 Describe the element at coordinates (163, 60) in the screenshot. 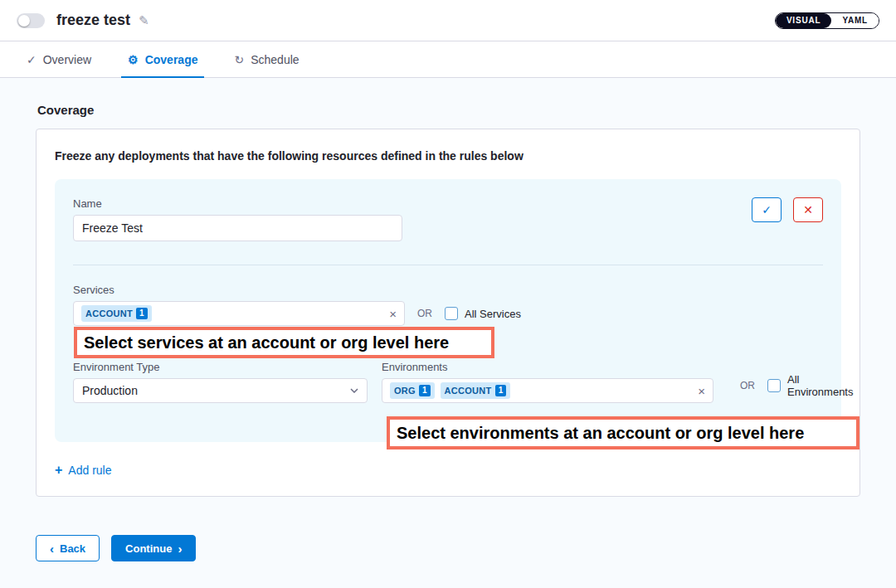

I see `tab-coverage: ⚙ Coverage` at that location.